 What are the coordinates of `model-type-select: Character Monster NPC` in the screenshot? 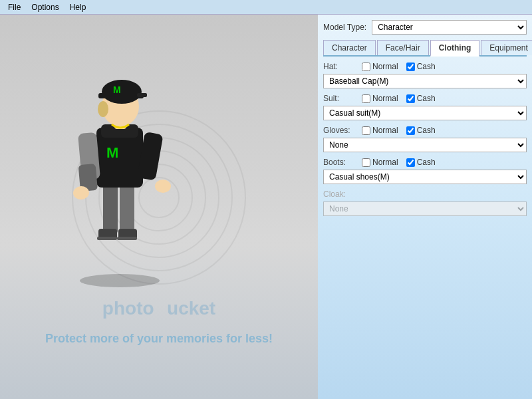 It's located at (450, 27).